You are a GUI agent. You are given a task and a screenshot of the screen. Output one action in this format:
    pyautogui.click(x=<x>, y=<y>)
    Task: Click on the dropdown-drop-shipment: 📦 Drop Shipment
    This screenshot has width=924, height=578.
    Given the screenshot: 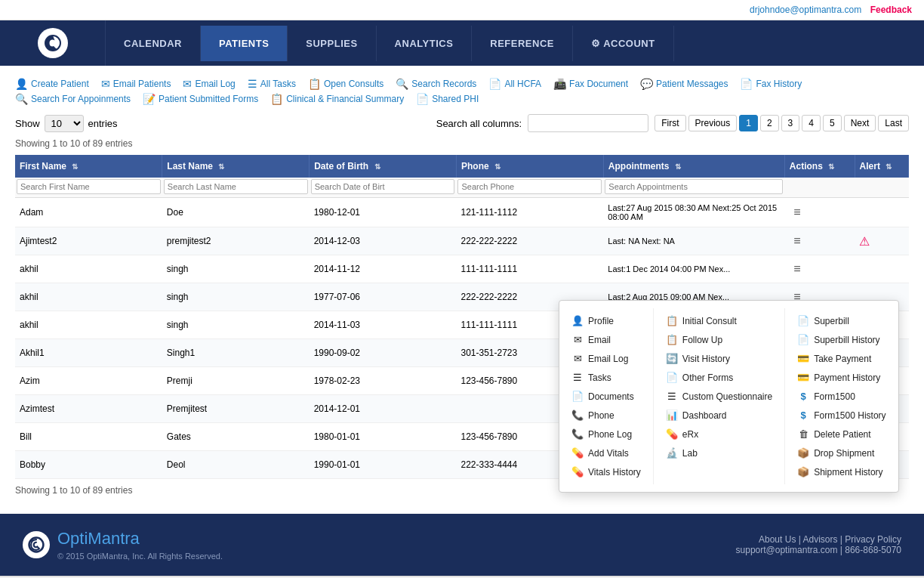 What is the action you would take?
    pyautogui.click(x=841, y=453)
    